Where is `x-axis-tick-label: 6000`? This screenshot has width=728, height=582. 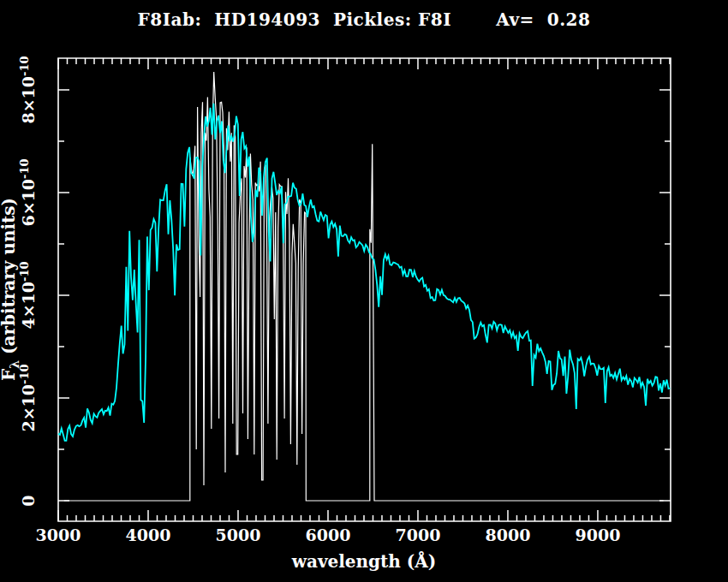
x-axis-tick-label: 6000 is located at coordinates (329, 535).